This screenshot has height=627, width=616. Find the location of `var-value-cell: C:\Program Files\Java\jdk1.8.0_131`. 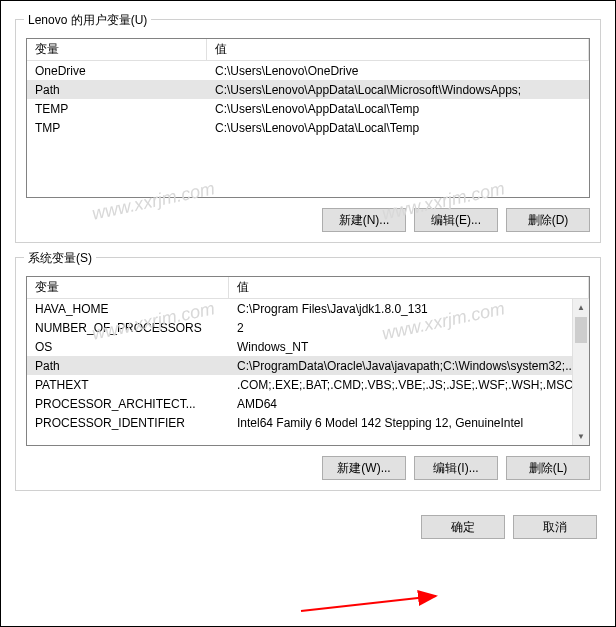

var-value-cell: C:\Program Files\Java\jdk1.8.0_131 is located at coordinates (409, 309).